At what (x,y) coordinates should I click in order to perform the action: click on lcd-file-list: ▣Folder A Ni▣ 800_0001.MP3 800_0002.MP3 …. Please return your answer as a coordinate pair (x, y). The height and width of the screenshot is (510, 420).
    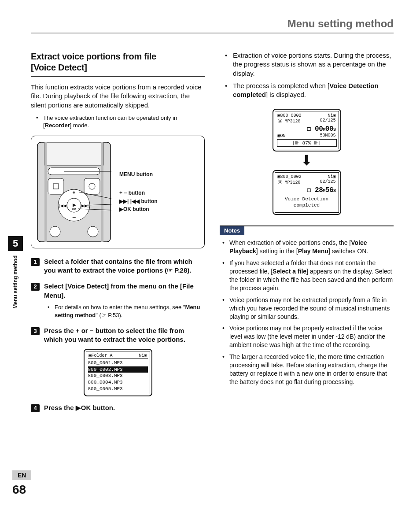
    Looking at the image, I should click on (118, 373).